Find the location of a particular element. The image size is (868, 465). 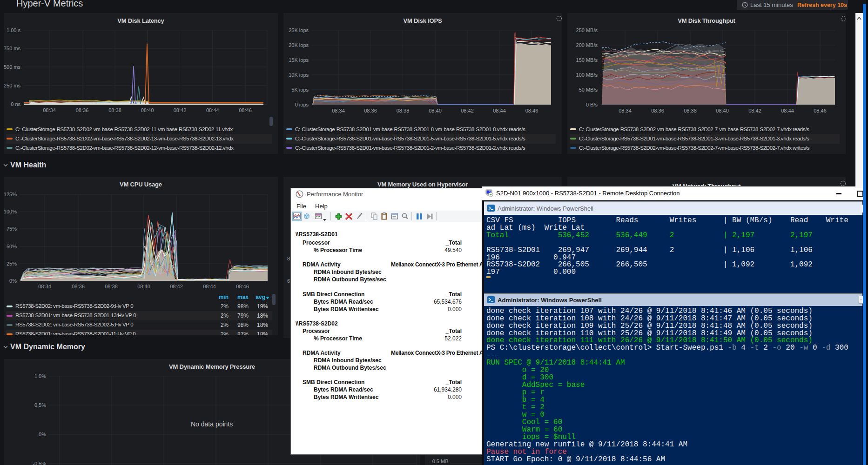

svg-text: 0 B/s is located at coordinates (592, 105).